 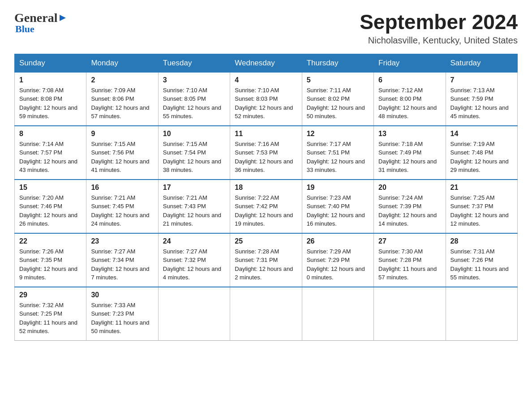 What do you see at coordinates (481, 153) in the screenshot?
I see `calendar-cell: 14Sunrise: 7:19 AMSunset: 7:48 PMDayligh…` at bounding box center [481, 153].